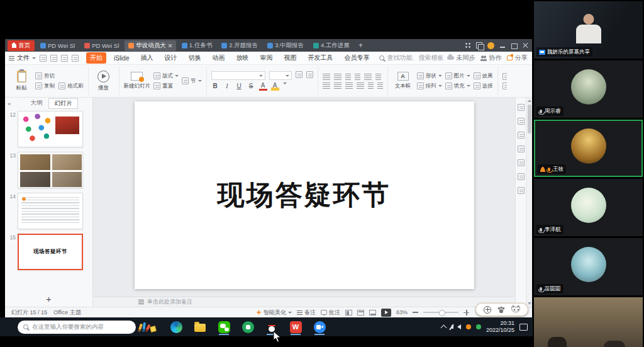 The height and width of the screenshot is (347, 644). I want to click on copy-button: 复制, so click(45, 86).